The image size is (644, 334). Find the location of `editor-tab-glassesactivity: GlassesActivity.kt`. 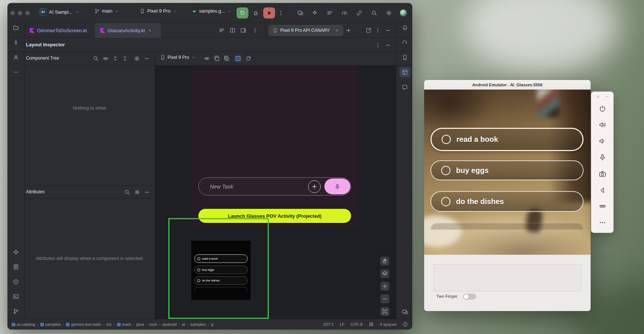

editor-tab-glassesactivity: GlassesActivity.kt is located at coordinates (128, 30).